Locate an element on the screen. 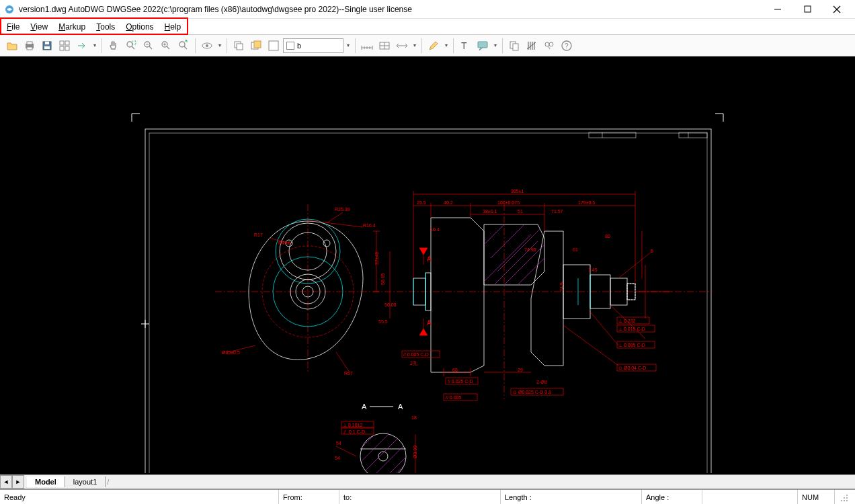  view-dropdown: ▾ is located at coordinates (220, 46).